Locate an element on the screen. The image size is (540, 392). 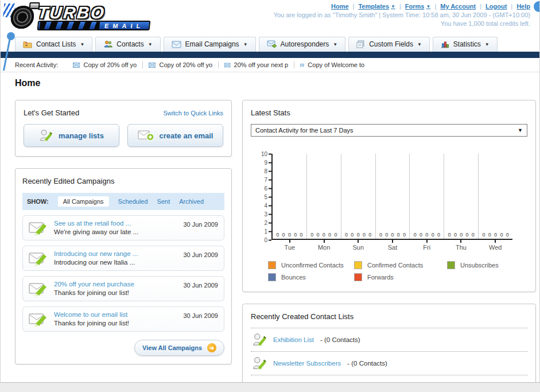
get-started-panel: Let's Get Started Switch to Quick Links … is located at coordinates (123, 129).